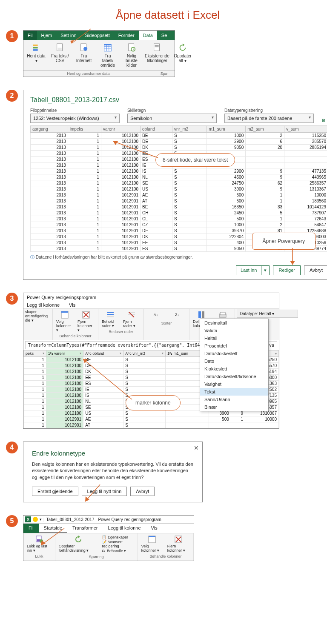 The height and width of the screenshot is (644, 327). What do you see at coordinates (196, 448) in the screenshot?
I see `close-icon: ✕` at bounding box center [196, 448].